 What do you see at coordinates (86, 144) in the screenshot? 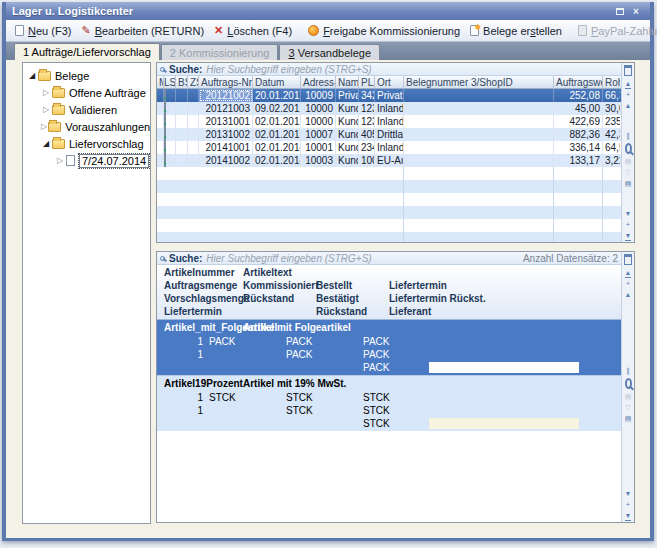
I see `tree-item-liefervorschlag: ◢ Liefervorschlag` at bounding box center [86, 144].